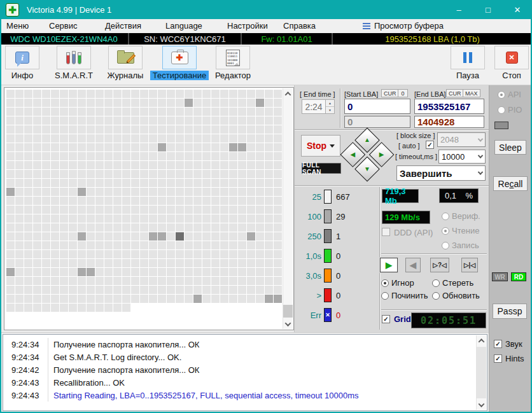  What do you see at coordinates (472, 93) in the screenshot?
I see `end-lba-max-button: MAX` at bounding box center [472, 93].